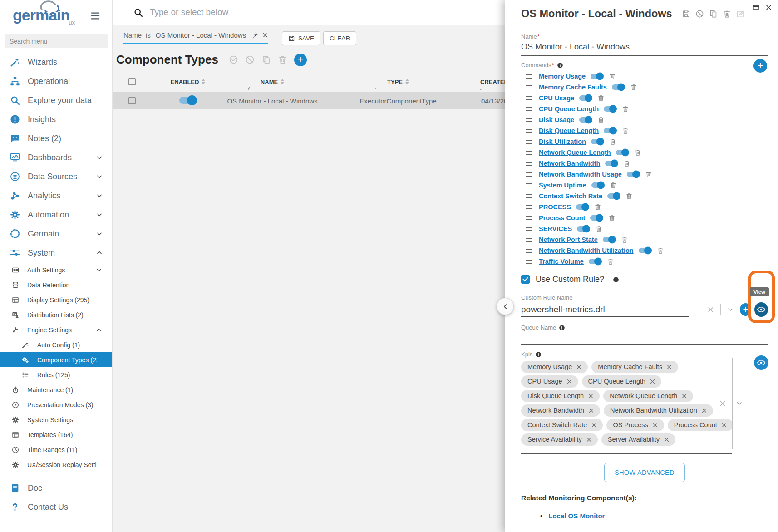 The width and height of the screenshot is (778, 532). What do you see at coordinates (605, 310) in the screenshot?
I see `custom-rule-input: powershell-metrics.drl` at bounding box center [605, 310].